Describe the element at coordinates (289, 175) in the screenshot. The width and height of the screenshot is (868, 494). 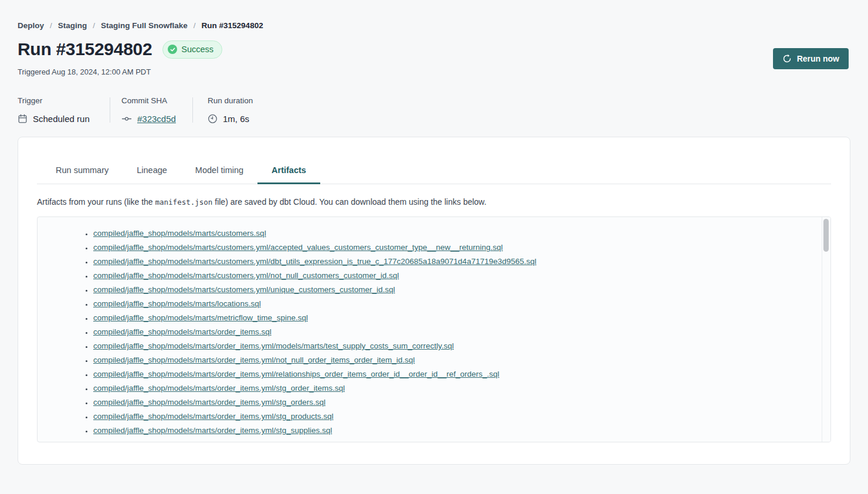
I see `tab: Artifacts` at that location.